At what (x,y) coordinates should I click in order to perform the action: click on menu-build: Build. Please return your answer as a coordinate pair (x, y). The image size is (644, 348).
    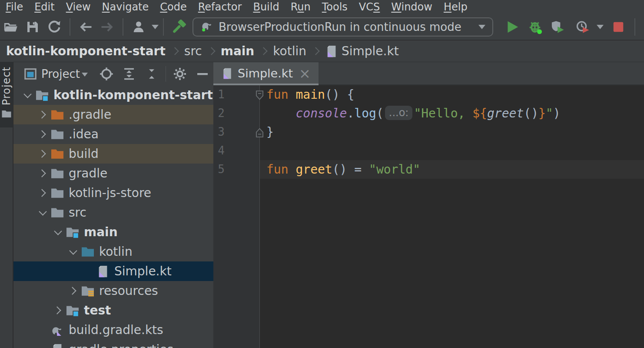
    Looking at the image, I should click on (266, 7).